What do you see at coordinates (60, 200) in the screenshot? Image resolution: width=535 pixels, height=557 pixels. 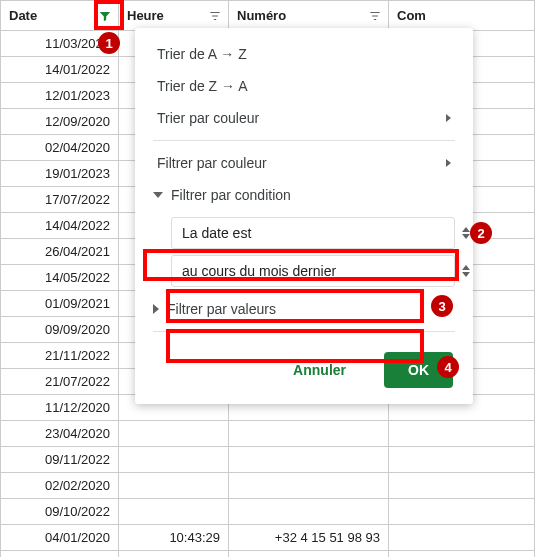 I see `cell: 17/07/2022` at bounding box center [60, 200].